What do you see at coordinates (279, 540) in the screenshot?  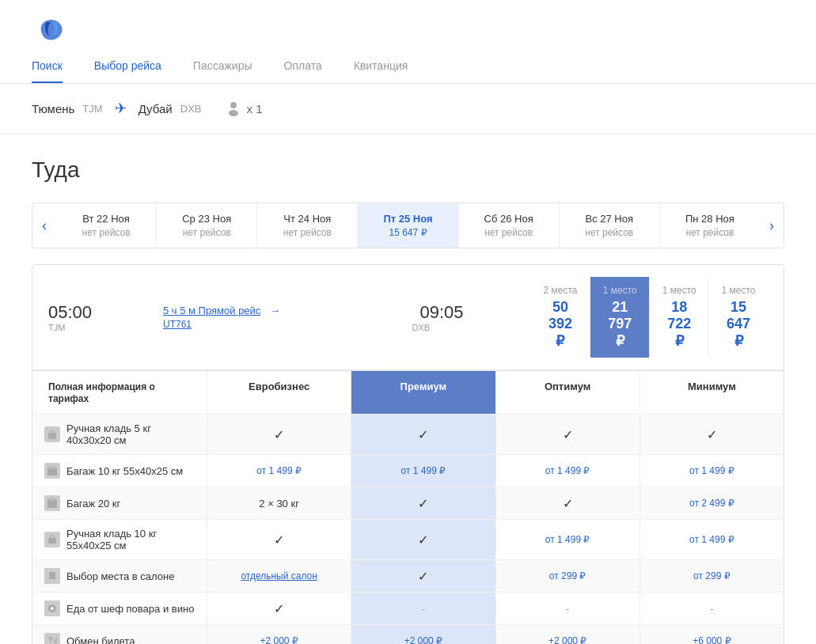 I see `tariff-val-3-0: ✓` at bounding box center [279, 540].